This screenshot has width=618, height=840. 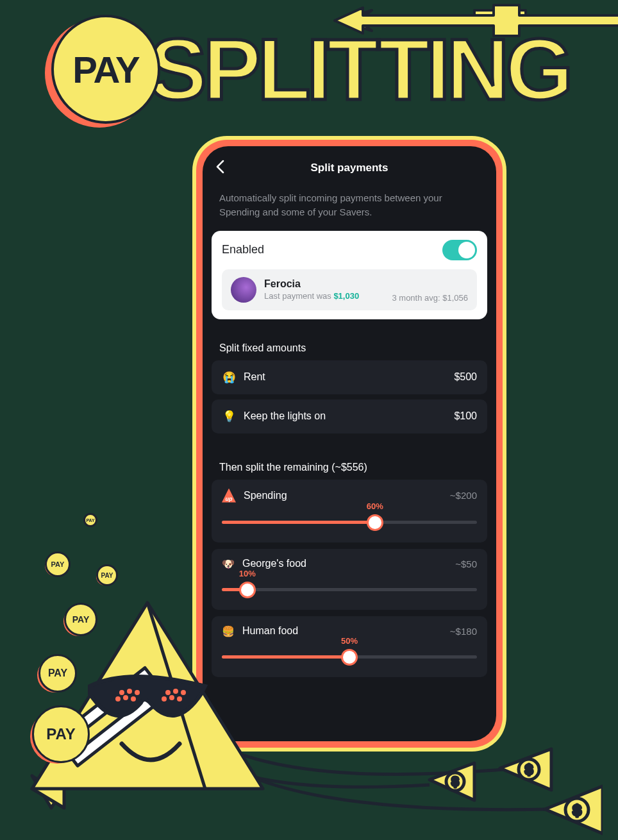 What do you see at coordinates (349, 164) in the screenshot?
I see `nav-bar: Split payments` at bounding box center [349, 164].